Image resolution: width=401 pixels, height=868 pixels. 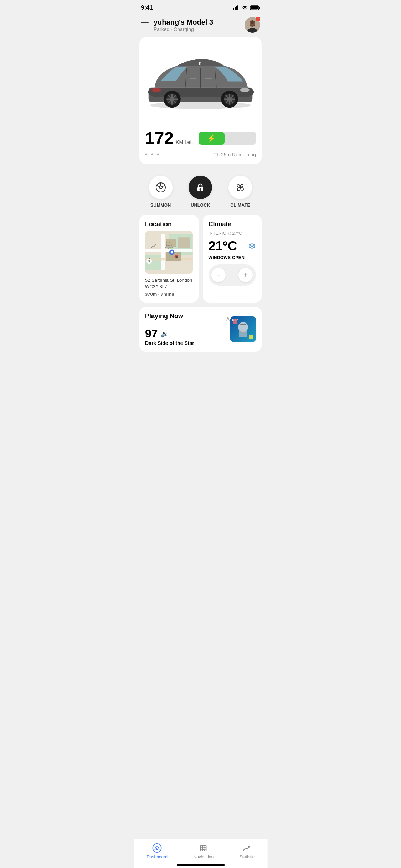 I want to click on svg-text: School of, so click(x=169, y=245).